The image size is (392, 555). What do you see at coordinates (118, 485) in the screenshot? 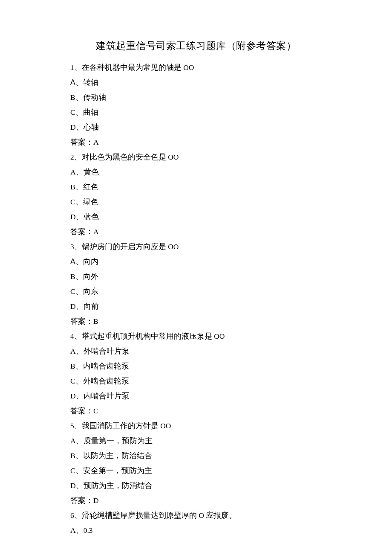
I see `option-text: 预防为主，防消结合` at bounding box center [118, 485].